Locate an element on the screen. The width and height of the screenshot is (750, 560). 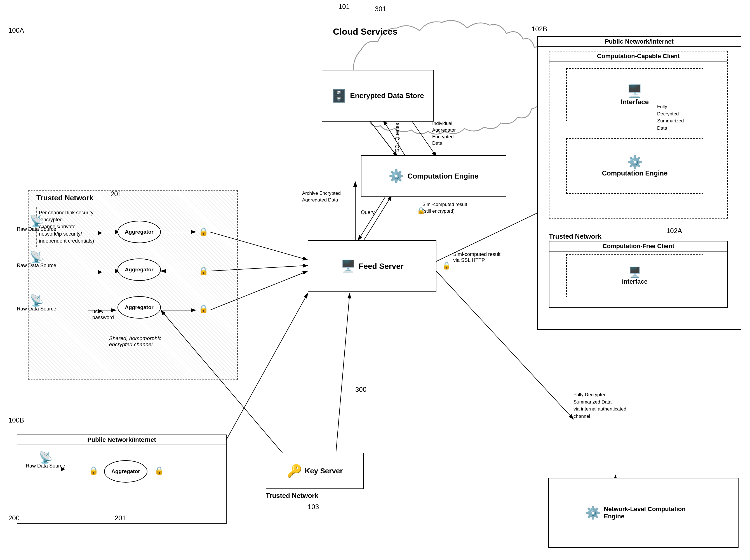
raw-data-source-1: 📡 Raw Data Source is located at coordinates (37, 224).